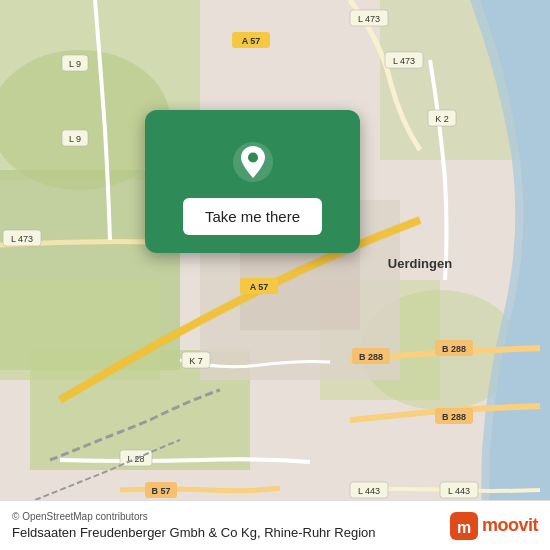 This screenshot has height=550, width=550. Describe the element at coordinates (494, 526) in the screenshot. I see `moovit-logo: m moovit` at that location.